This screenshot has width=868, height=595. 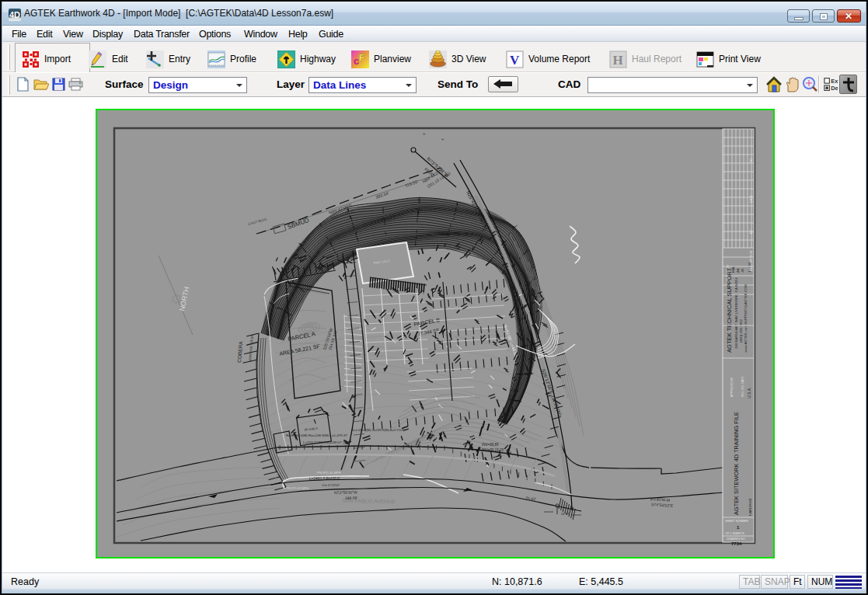 I want to click on svg-text:Rw1,050.0(M) Rw=248.8(M) L=1: Rw1,050.0(M) Rw=248.8(M) L=1,479.37', so click(x=317, y=435).